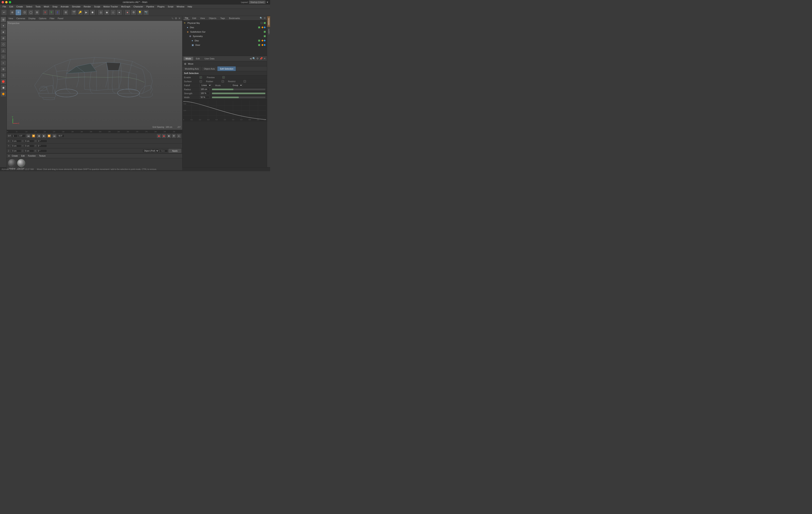 This screenshot has height=514, width=812. What do you see at coordinates (127, 12) in the screenshot?
I see `render-button: ●` at bounding box center [127, 12].